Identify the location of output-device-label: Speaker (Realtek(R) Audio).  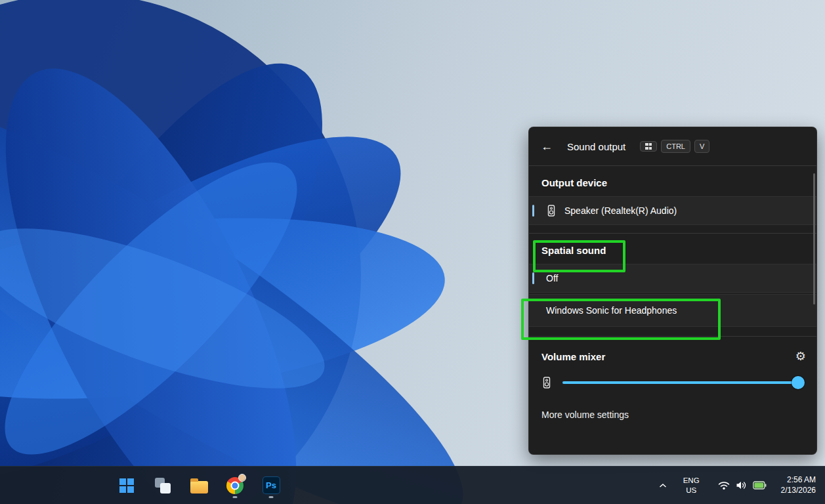
(621, 211).